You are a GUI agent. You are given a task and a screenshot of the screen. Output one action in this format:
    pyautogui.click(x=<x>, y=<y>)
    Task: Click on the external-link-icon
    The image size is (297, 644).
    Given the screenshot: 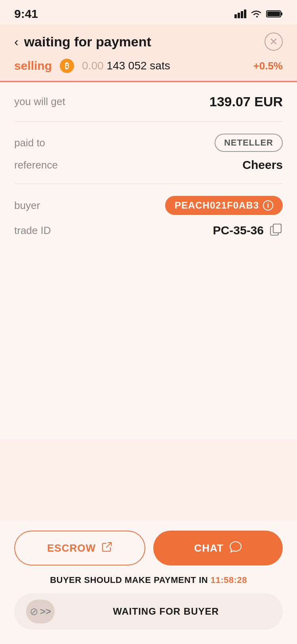 What is the action you would take?
    pyautogui.click(x=107, y=548)
    